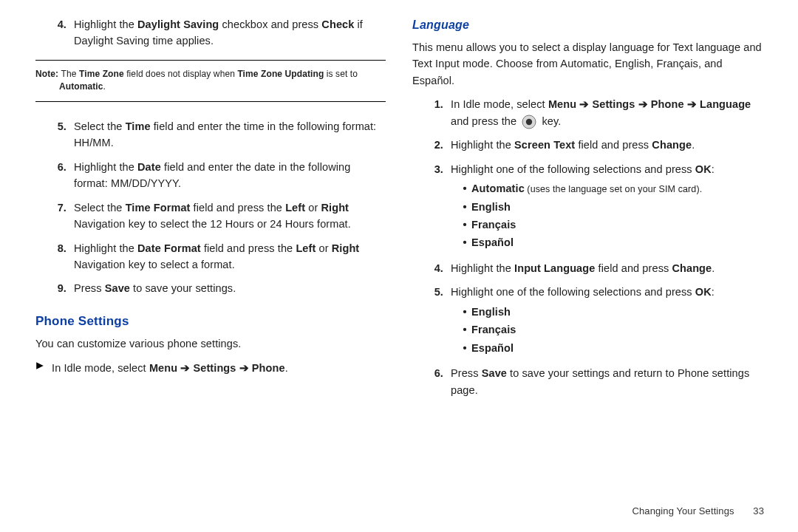 This screenshot has width=798, height=532. I want to click on bold-text: Check, so click(338, 24).